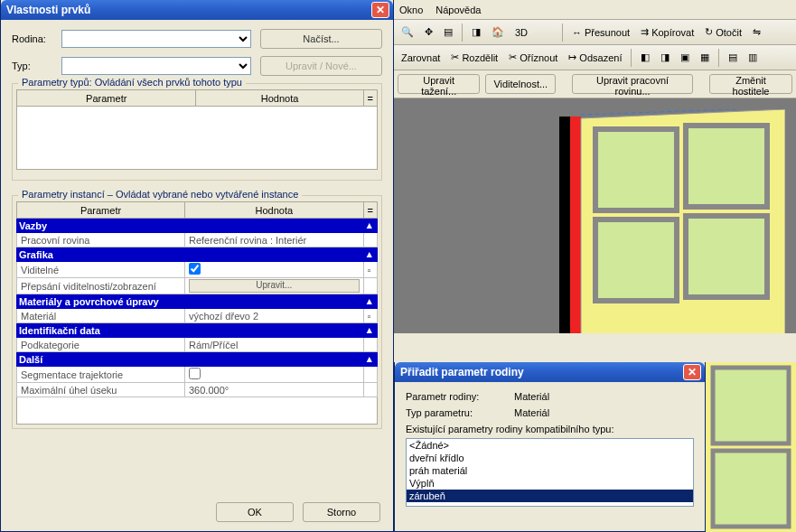 Image resolution: width=796 pixels, height=532 pixels. I want to click on type-label: Typ parametru:, so click(460, 413).